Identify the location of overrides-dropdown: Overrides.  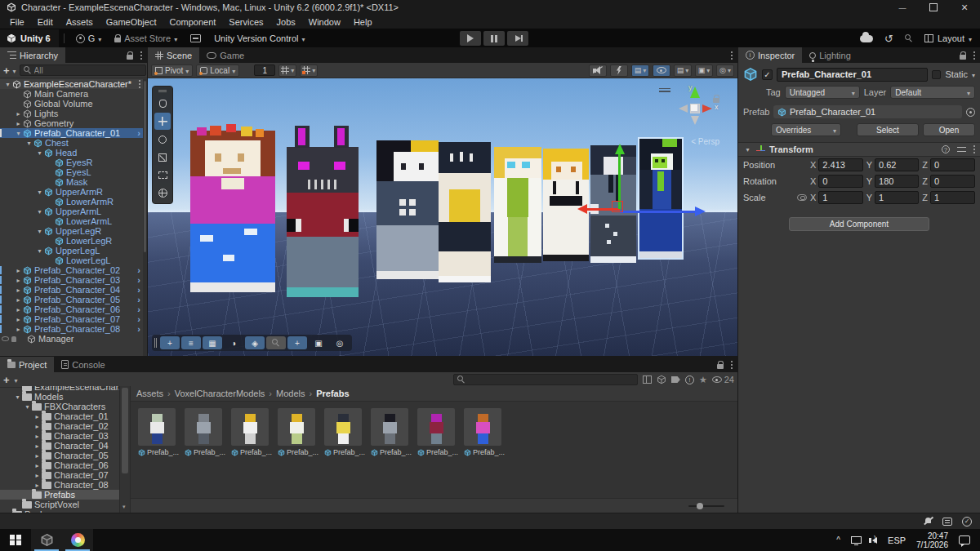
(806, 130).